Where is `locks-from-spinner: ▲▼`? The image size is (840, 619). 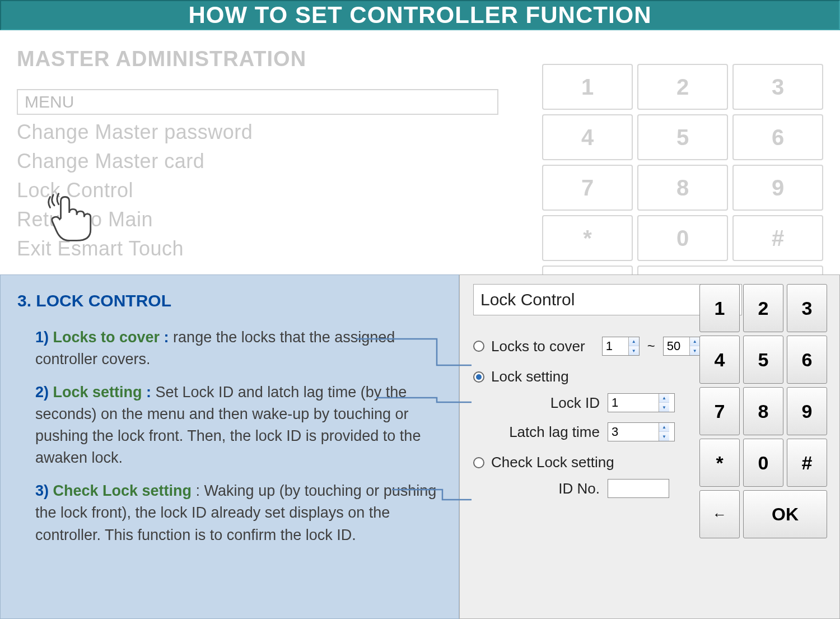 locks-from-spinner: ▲▼ is located at coordinates (620, 346).